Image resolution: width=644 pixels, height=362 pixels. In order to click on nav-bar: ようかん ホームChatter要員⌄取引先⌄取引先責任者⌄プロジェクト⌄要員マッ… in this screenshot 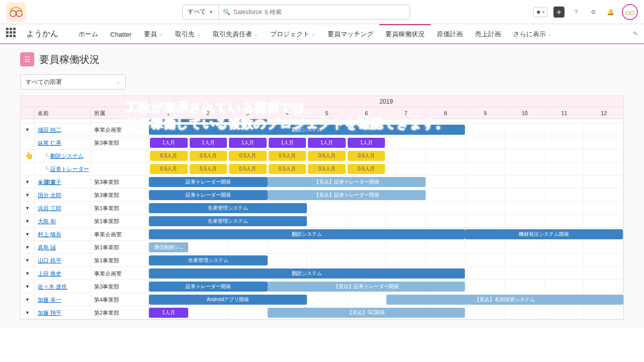, I will do `click(322, 34)`.